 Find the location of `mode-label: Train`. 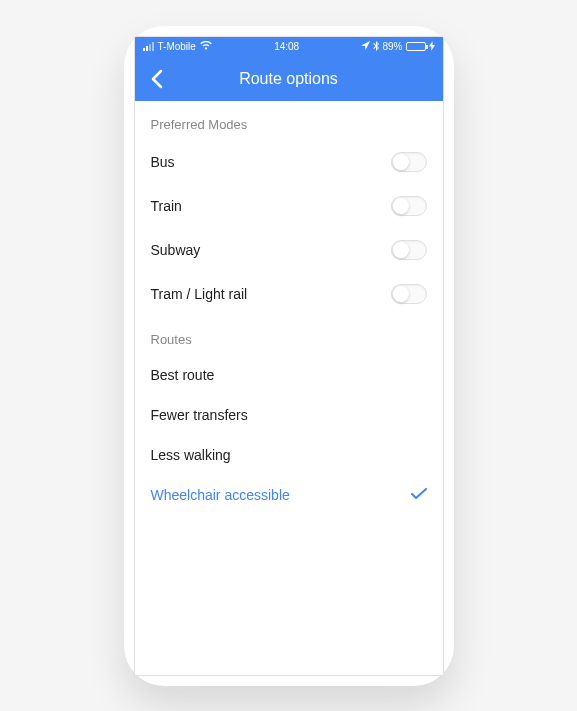

mode-label: Train is located at coordinates (166, 206).